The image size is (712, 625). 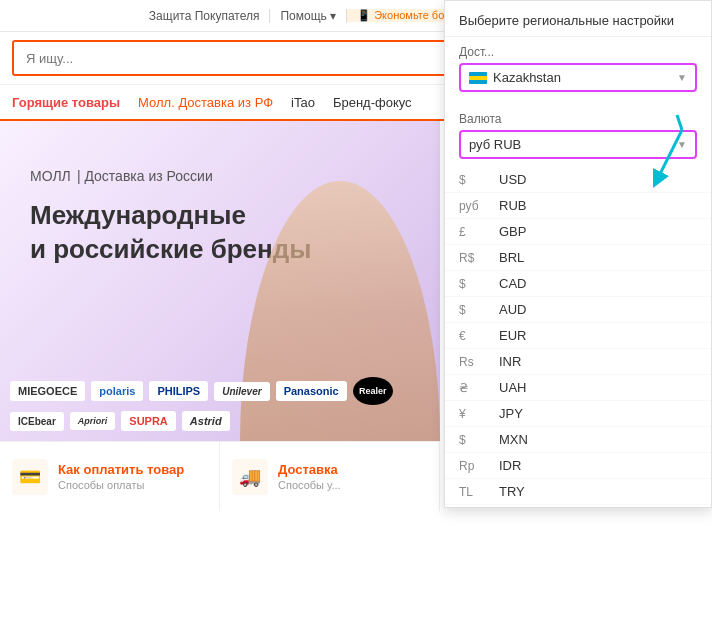 What do you see at coordinates (242, 392) in the screenshot?
I see `brand-unilever: Unilever` at bounding box center [242, 392].